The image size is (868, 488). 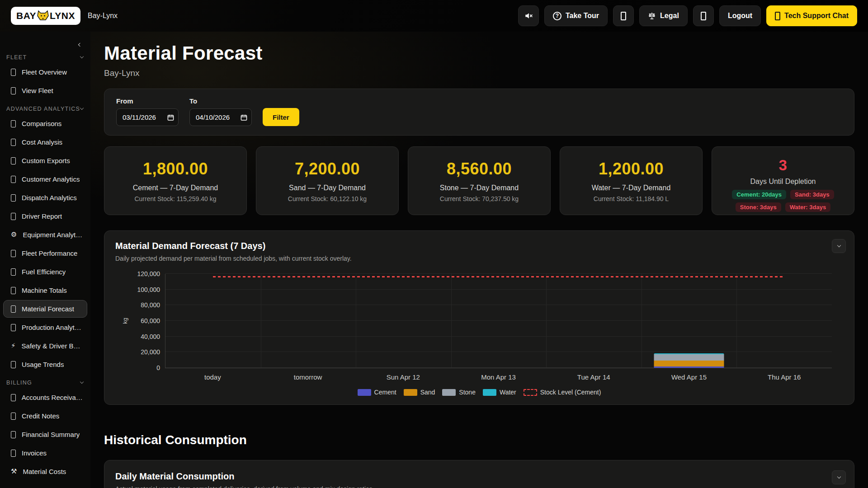 What do you see at coordinates (221, 101) in the screenshot?
I see `to-label: To` at bounding box center [221, 101].